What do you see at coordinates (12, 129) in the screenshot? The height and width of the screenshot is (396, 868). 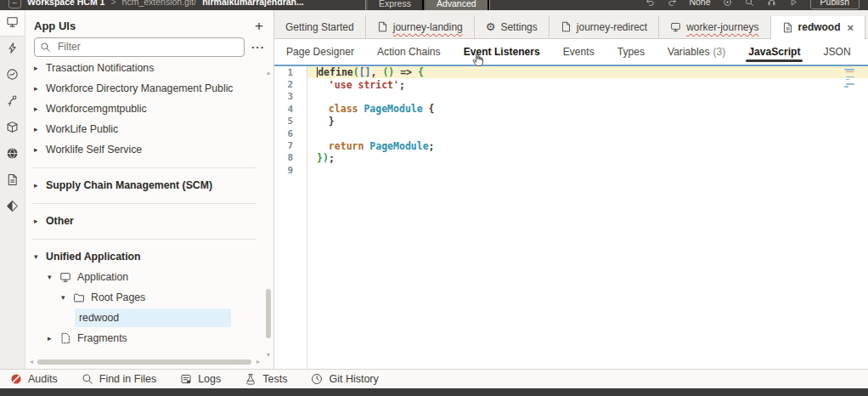 I see `rail-item-package` at bounding box center [12, 129].